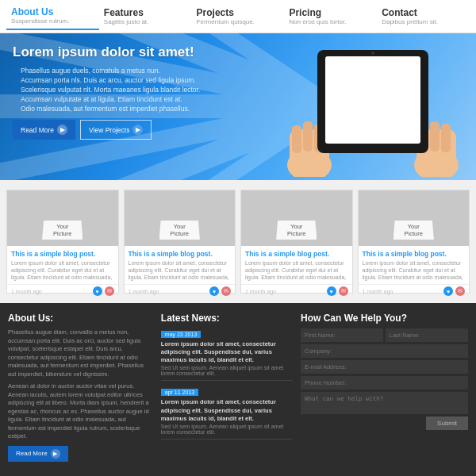  Describe the element at coordinates (38, 454) in the screenshot. I see `footer-read-more-button: Read More ▶` at that location.